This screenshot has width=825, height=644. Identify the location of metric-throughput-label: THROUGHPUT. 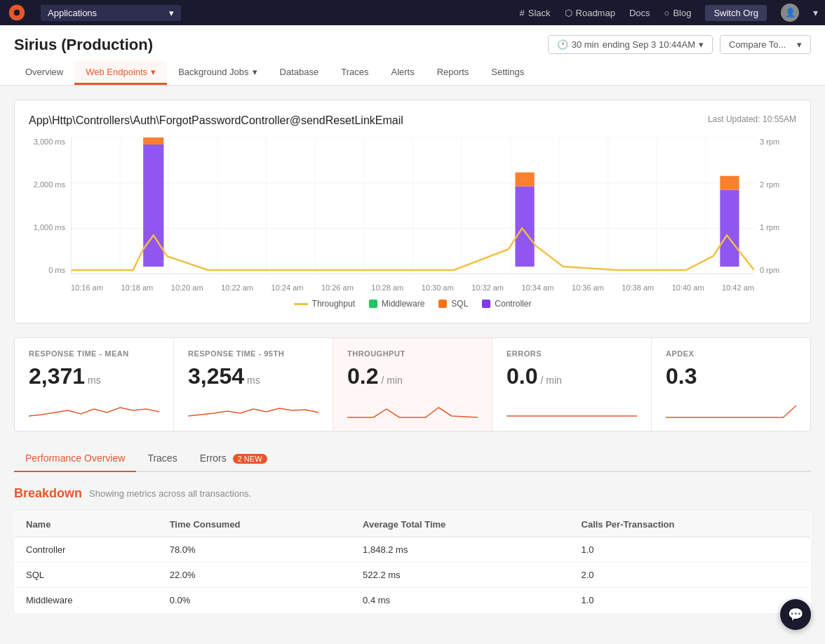
(412, 354).